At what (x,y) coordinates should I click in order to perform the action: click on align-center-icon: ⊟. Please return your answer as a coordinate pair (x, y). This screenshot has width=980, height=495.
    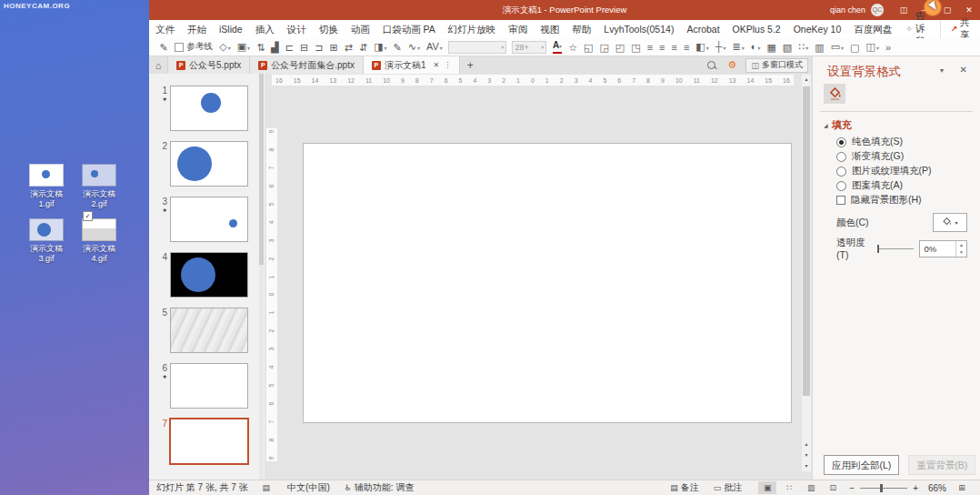
    Looking at the image, I should click on (304, 47).